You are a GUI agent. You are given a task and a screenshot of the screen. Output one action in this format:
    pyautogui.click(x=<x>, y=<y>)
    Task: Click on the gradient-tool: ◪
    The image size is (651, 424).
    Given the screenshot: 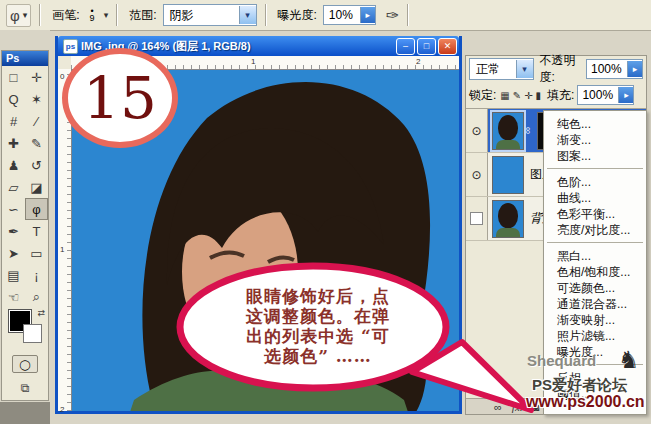 What is the action you would take?
    pyautogui.click(x=36, y=187)
    